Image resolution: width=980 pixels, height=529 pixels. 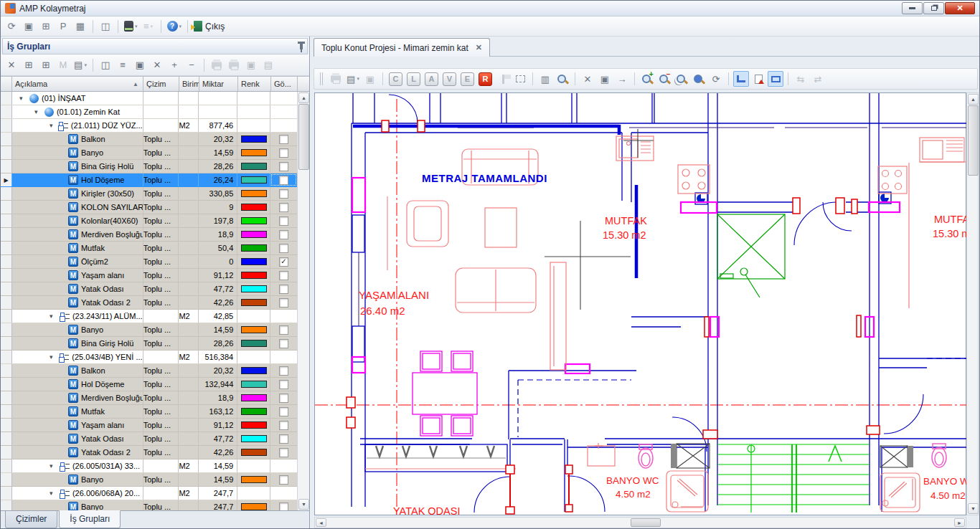 What do you see at coordinates (123, 65) in the screenshot?
I see `list-view-button: ≡` at bounding box center [123, 65].